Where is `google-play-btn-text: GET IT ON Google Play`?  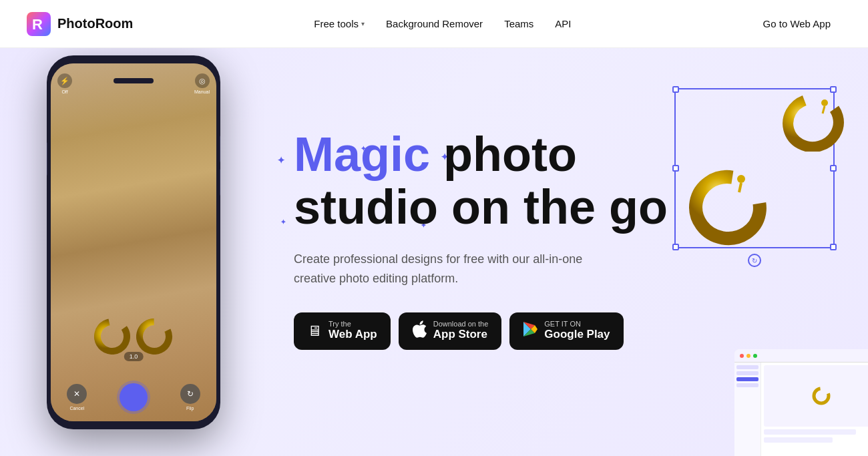
google-play-btn-text: GET IT ON Google Play is located at coordinates (577, 331).